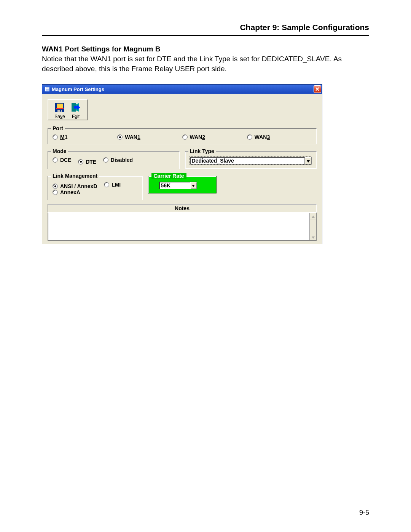  Describe the element at coordinates (66, 160) in the screenshot. I see `mode-dce-label: DCE` at that location.